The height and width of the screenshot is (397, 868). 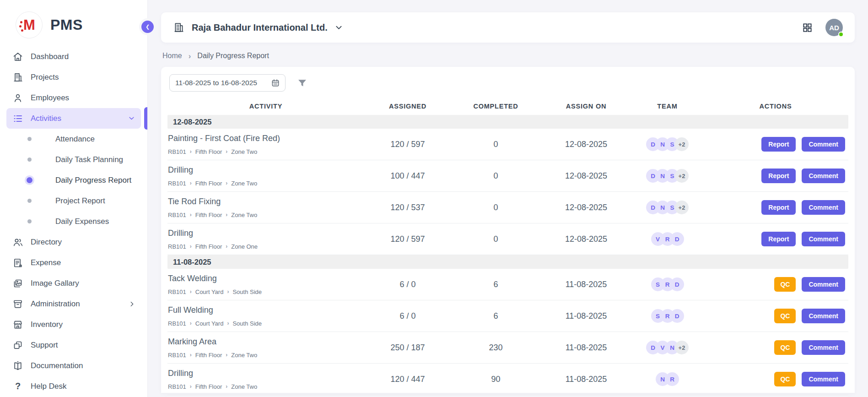 What do you see at coordinates (302, 83) in the screenshot?
I see `filter-button` at bounding box center [302, 83].